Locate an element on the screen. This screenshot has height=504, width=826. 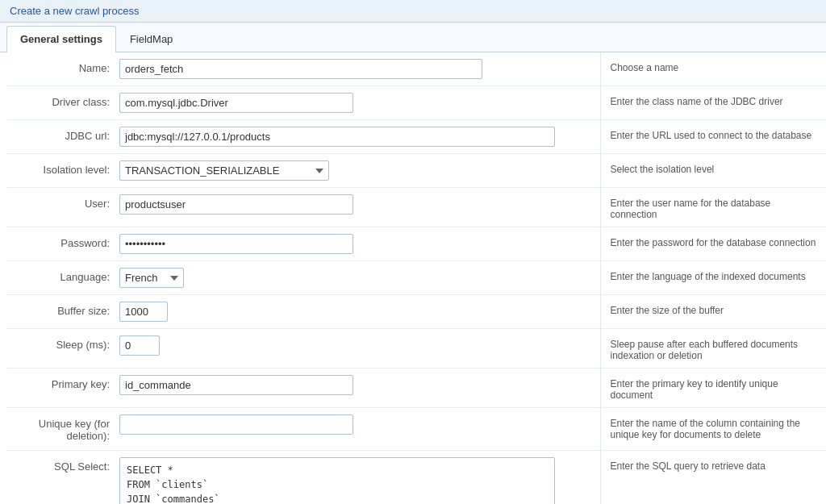
primary-key-label: Primary key: is located at coordinates (63, 389).